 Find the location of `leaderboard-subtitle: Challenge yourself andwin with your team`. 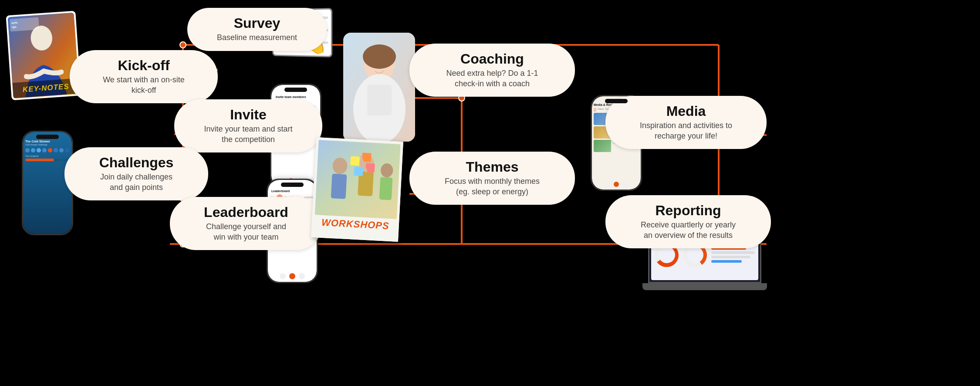

leaderboard-subtitle: Challenge yourself andwin with your team is located at coordinates (246, 232).